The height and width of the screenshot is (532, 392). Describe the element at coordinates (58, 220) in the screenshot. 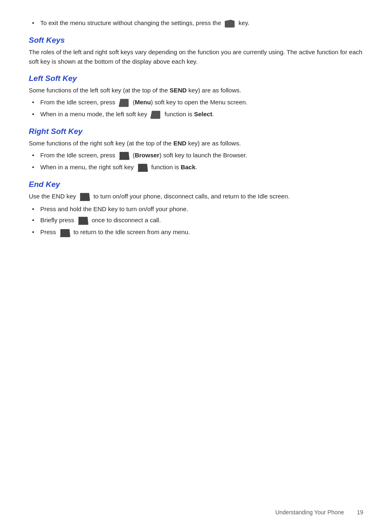

I see `ek-b2-pre: Briefly press` at that location.